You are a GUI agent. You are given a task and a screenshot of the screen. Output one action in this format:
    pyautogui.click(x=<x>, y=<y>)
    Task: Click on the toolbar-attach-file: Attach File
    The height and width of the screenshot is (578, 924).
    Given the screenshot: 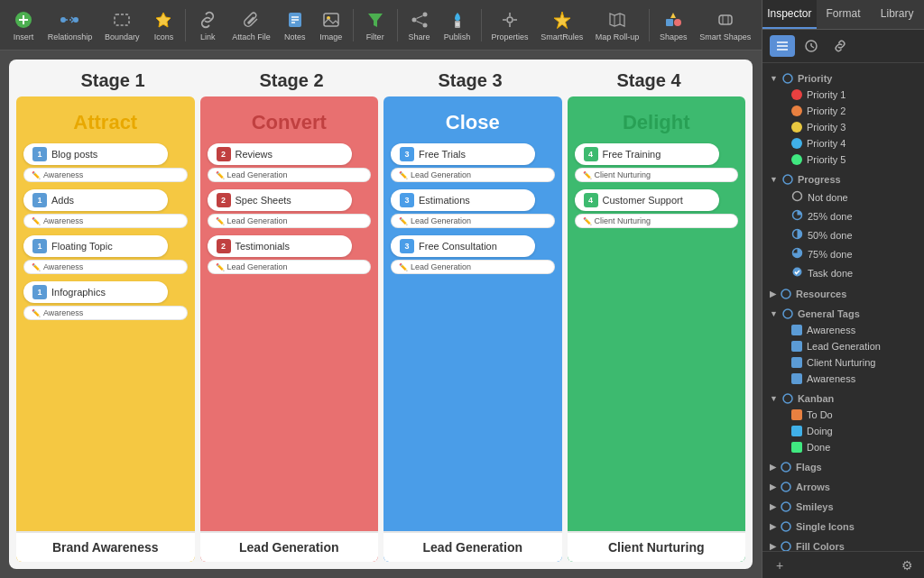 What is the action you would take?
    pyautogui.click(x=251, y=25)
    